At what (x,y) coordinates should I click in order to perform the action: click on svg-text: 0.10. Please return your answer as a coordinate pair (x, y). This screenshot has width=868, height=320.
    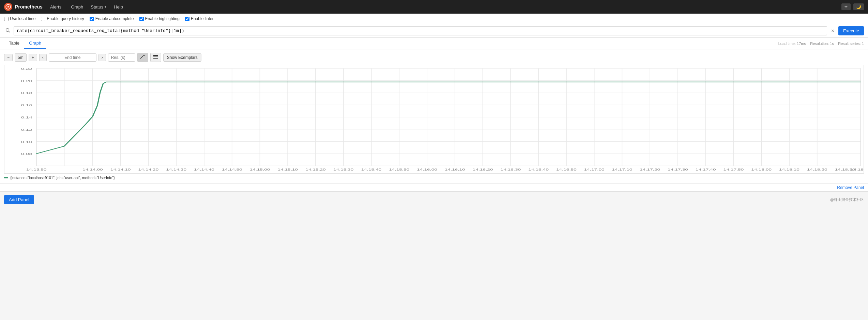
    Looking at the image, I should click on (27, 142).